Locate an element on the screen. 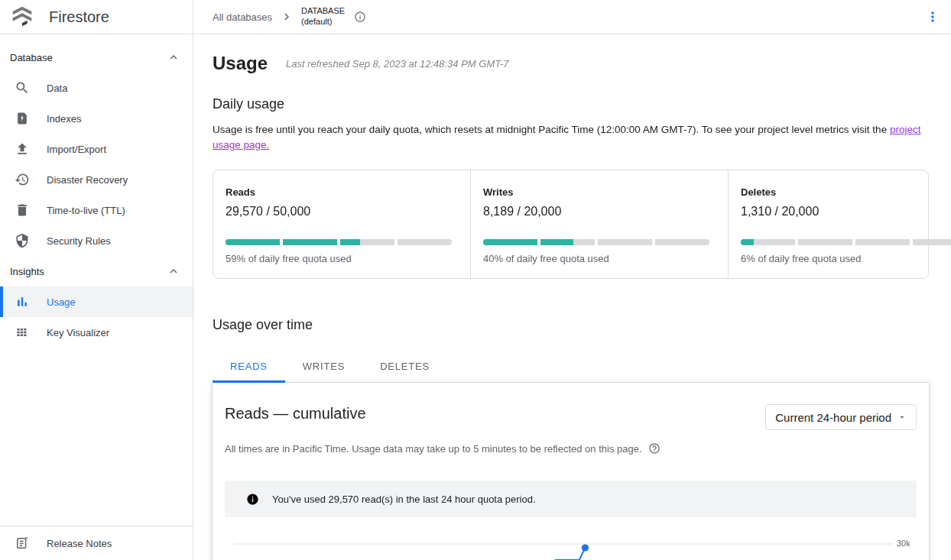 This screenshot has height=560, width=951. sidebar-section-database: Database is located at coordinates (96, 57).